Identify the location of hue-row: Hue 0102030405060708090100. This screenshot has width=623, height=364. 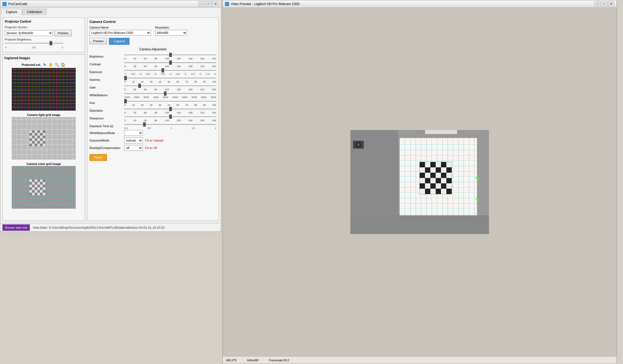
(153, 103).